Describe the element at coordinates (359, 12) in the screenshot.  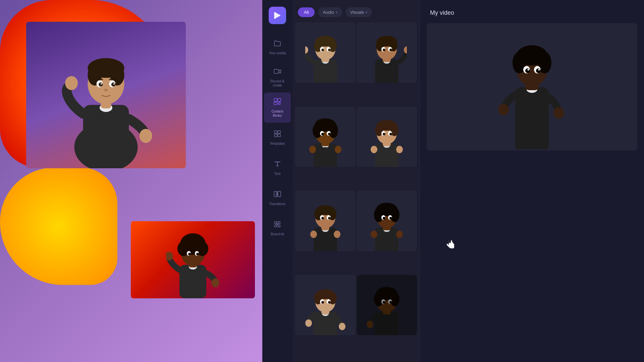
I see `filter-visuals-button: Visuals ▾` at that location.